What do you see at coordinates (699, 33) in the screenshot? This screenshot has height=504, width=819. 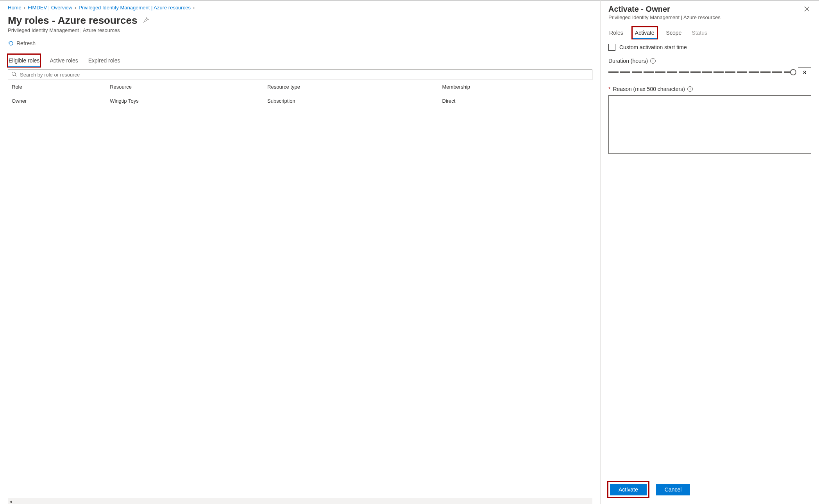 I see `panel-tab-status: Status` at bounding box center [699, 33].